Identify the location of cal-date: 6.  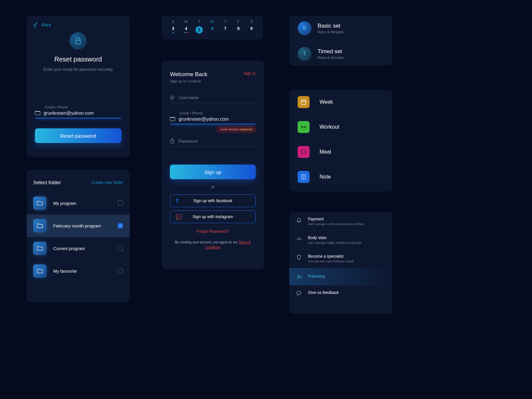
(212, 30).